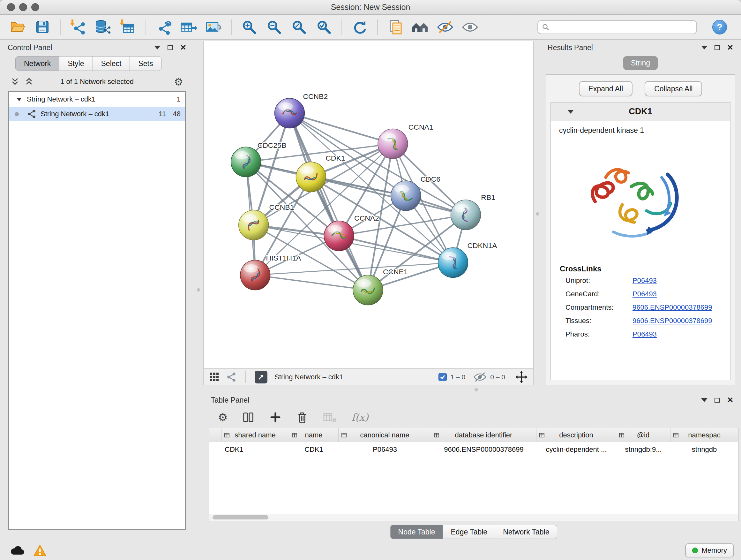 The height and width of the screenshot is (560, 741). I want to click on search-icon, so click(546, 27).